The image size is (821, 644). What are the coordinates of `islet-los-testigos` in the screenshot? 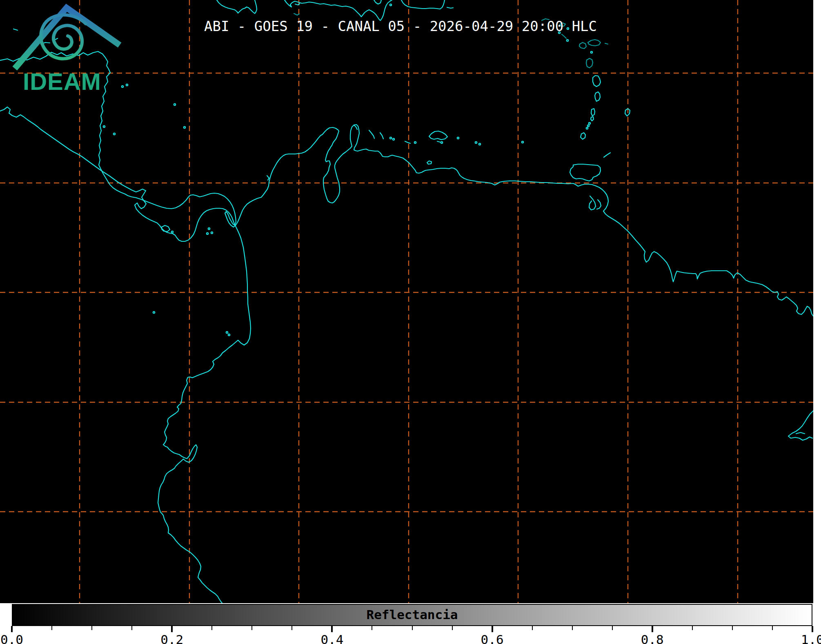 It's located at (458, 138).